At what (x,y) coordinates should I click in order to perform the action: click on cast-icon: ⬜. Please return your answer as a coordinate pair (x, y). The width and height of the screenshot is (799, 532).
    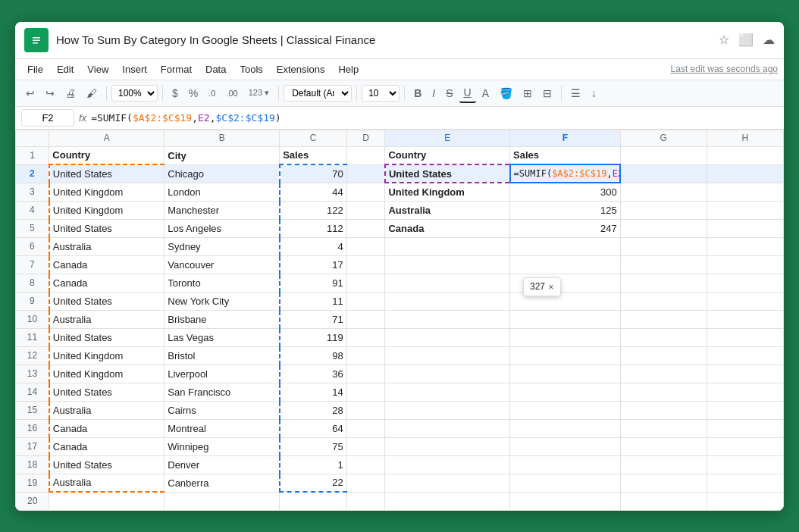
    Looking at the image, I should click on (746, 39).